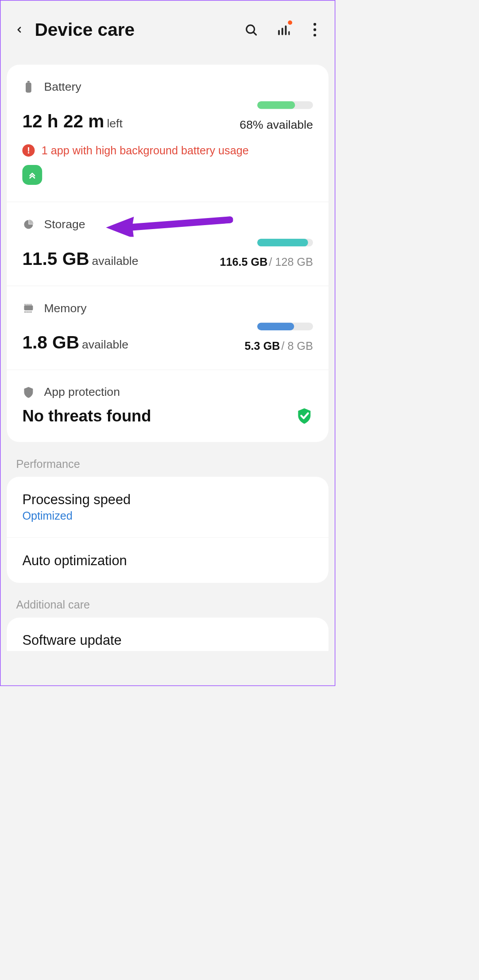  Describe the element at coordinates (32, 175) in the screenshot. I see `optimize-badge` at that location.